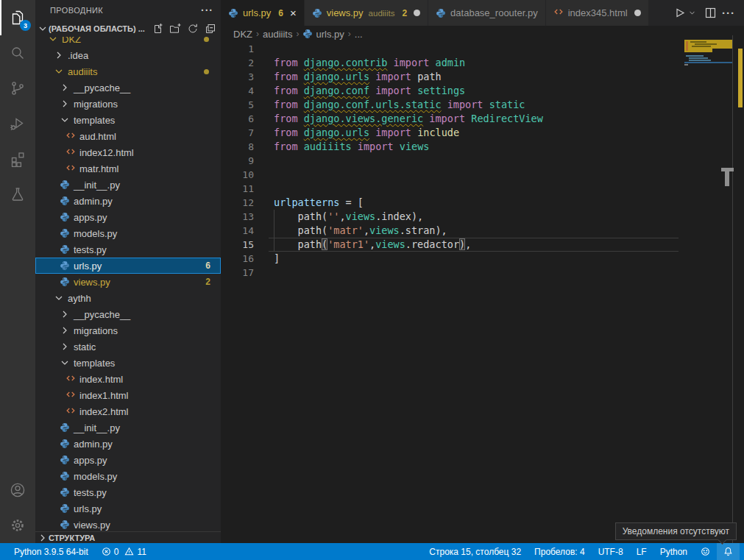 The image size is (744, 560). What do you see at coordinates (674, 552) in the screenshot?
I see `language-mode-item: Python` at bounding box center [674, 552].